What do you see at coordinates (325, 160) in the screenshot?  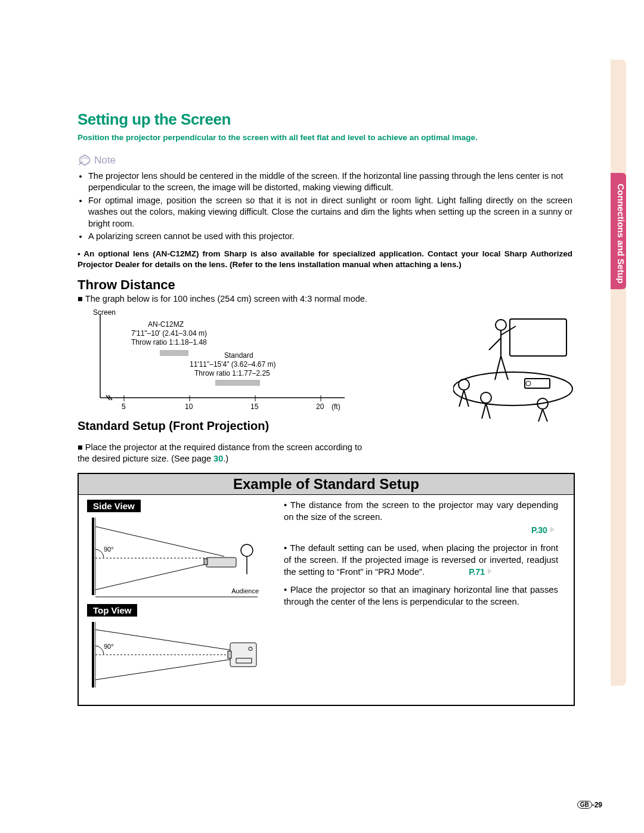 I see `note-heading: Note` at bounding box center [325, 160].